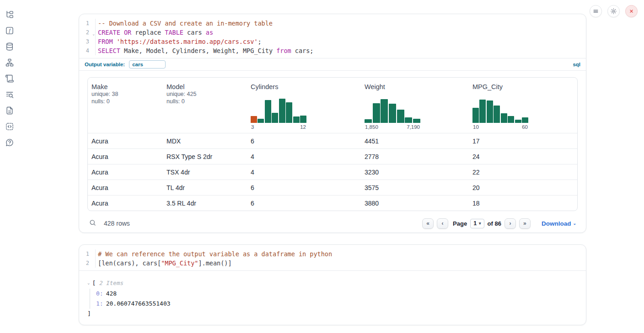 Image resolution: width=644 pixels, height=333 pixels. What do you see at coordinates (499, 224) in the screenshot?
I see `pagination: « ‹ Page 1 ▾ of 86 › » Download ⌄` at bounding box center [499, 224].